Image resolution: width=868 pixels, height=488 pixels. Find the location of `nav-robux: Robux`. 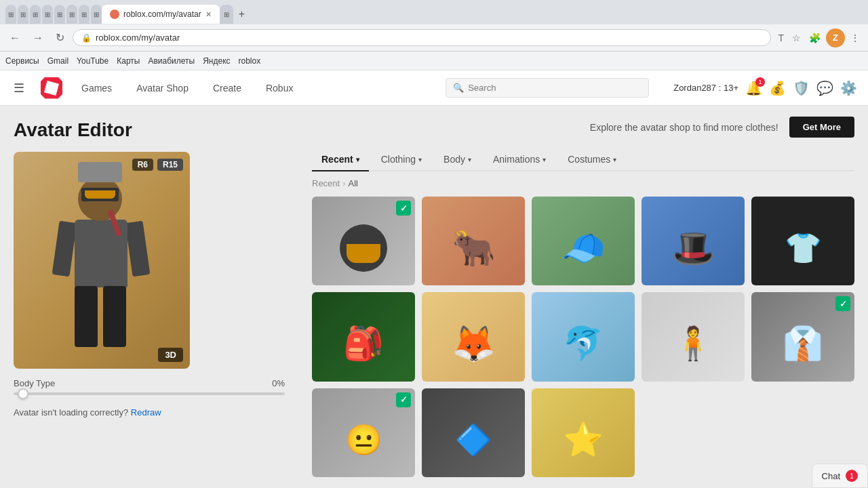

nav-robux: Robux is located at coordinates (279, 88).